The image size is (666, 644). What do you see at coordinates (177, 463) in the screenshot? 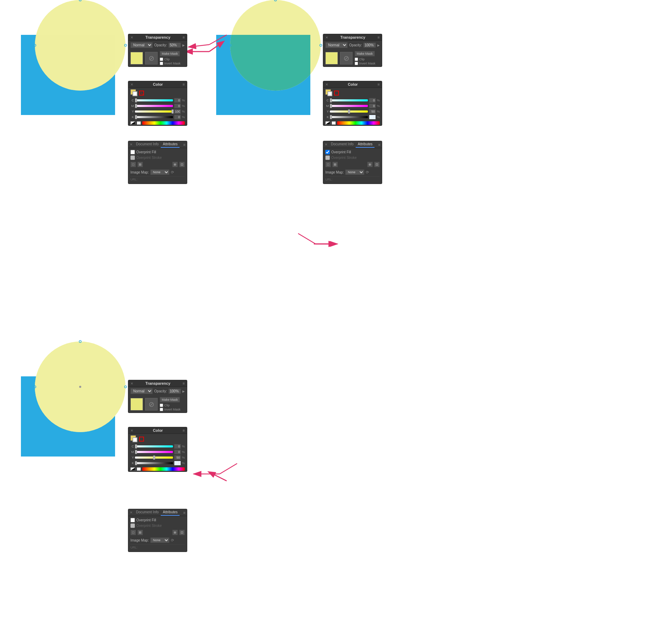
I see `bottom-k-value` at bounding box center [177, 463].